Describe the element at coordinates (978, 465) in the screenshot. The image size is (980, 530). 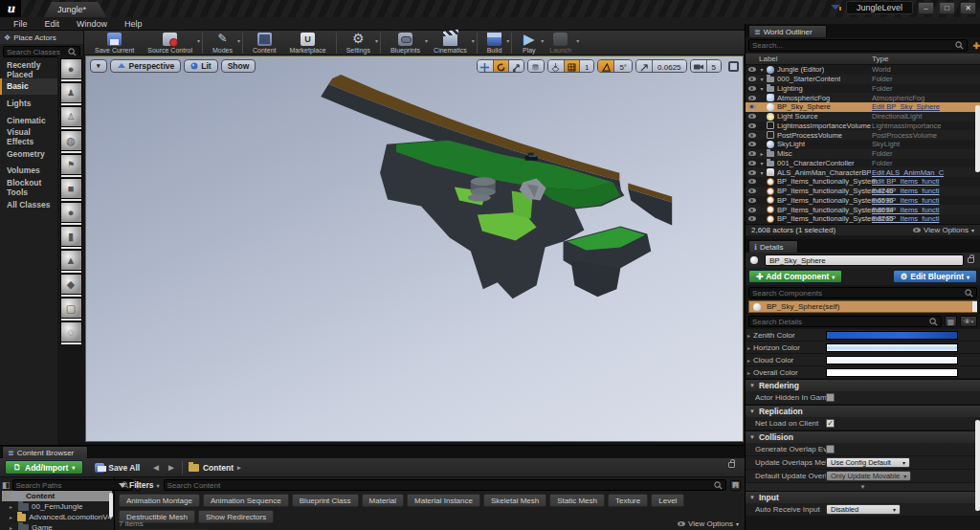
I see `details-scrollbar` at that location.